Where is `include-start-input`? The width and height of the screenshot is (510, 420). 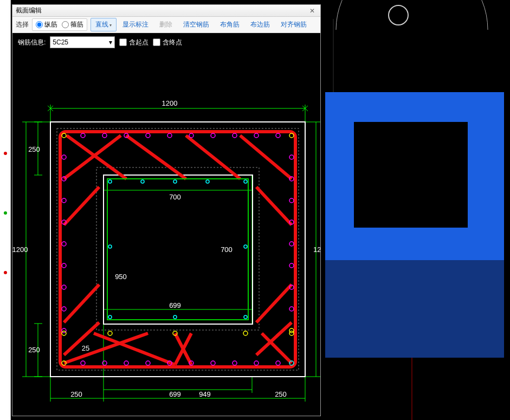 include-start-input is located at coordinates (123, 42).